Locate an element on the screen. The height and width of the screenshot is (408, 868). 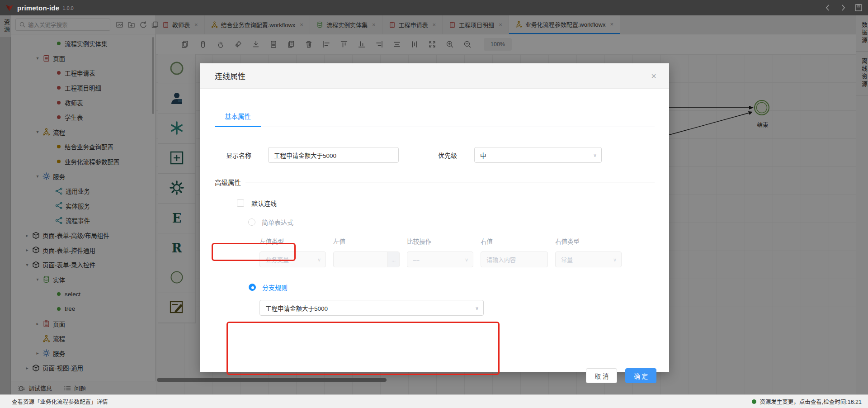
status-dot-icon is located at coordinates (754, 402).